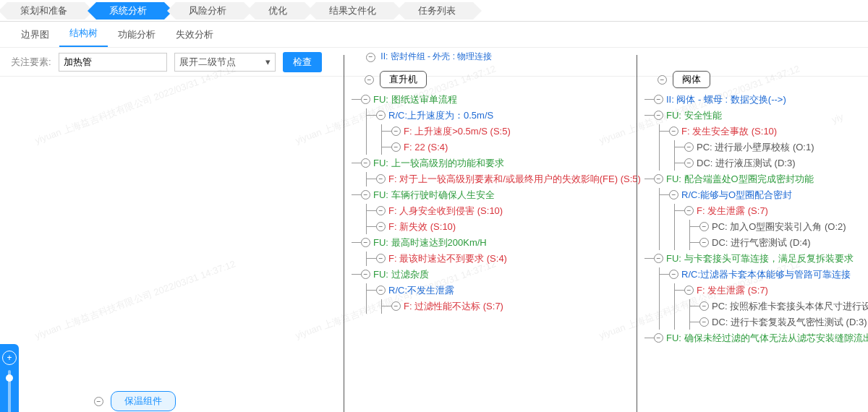  What do you see at coordinates (502, 227) in the screenshot?
I see `tree-node-f: −F: 新失效 (S:10)` at bounding box center [502, 227].